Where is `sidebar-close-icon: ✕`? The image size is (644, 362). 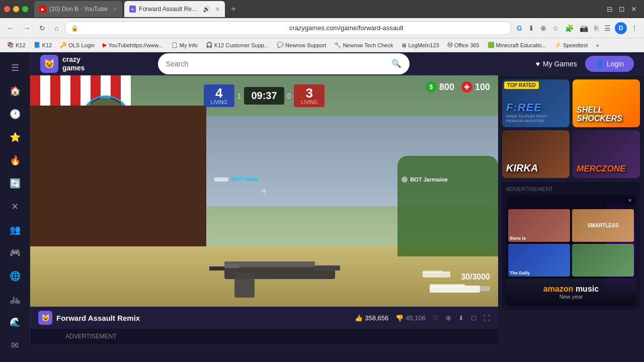 sidebar-close-icon: ✕ is located at coordinates (15, 207).